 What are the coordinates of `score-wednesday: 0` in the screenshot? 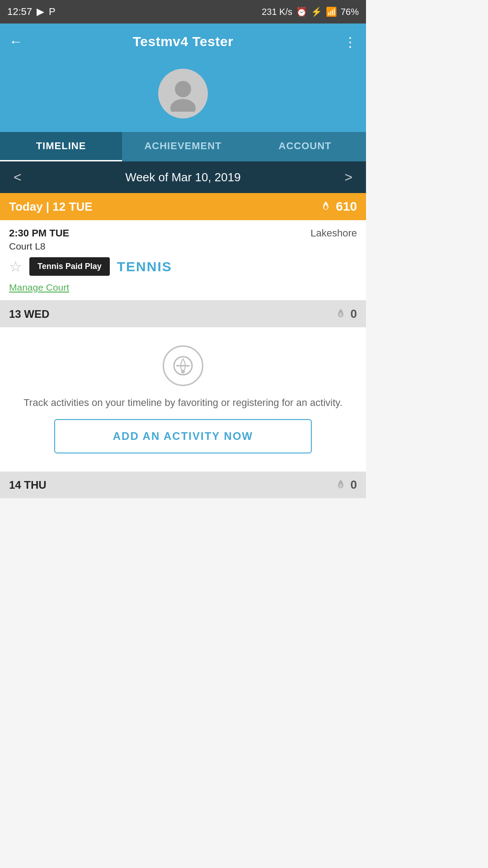 It's located at (346, 314).